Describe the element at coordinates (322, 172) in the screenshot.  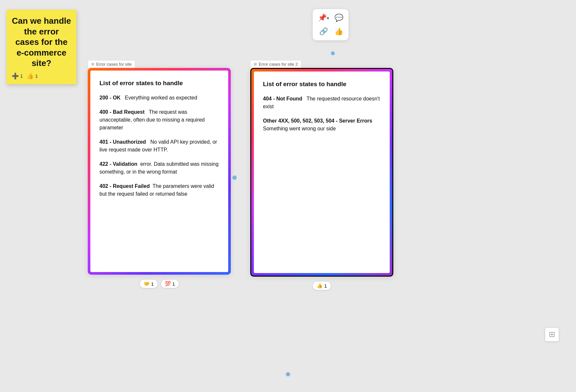
I see `card2-frame: List of error states to handle 404 - Not…` at that location.